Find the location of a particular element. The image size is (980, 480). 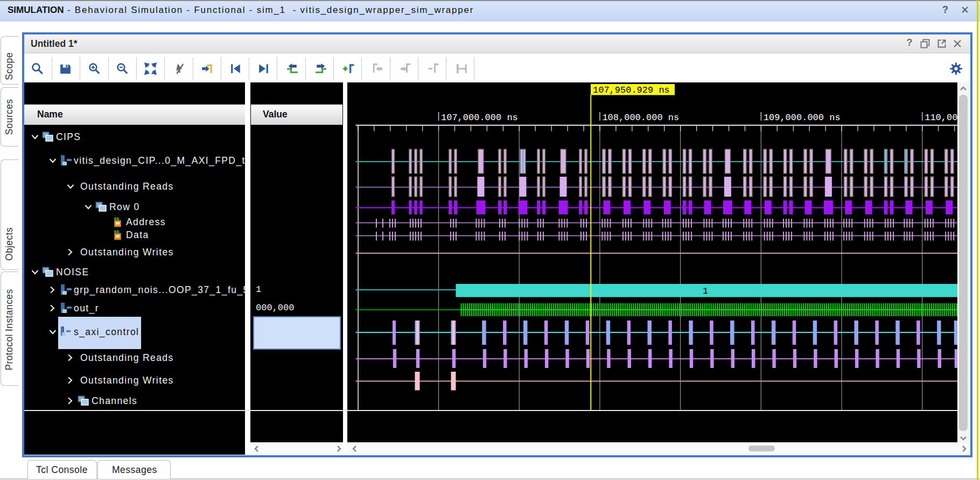

svg-text: 1 is located at coordinates (705, 291).